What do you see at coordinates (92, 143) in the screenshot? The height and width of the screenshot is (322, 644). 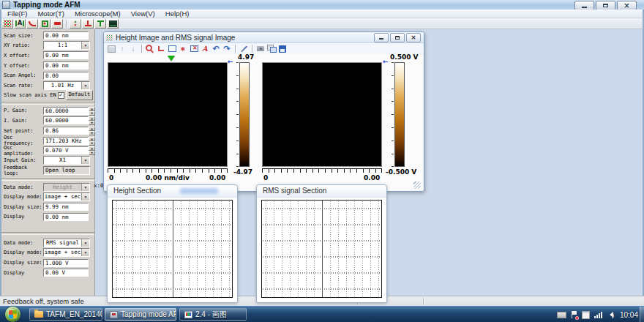 I see `osc-frequency-spin-down-icon: ▼` at bounding box center [92, 143].